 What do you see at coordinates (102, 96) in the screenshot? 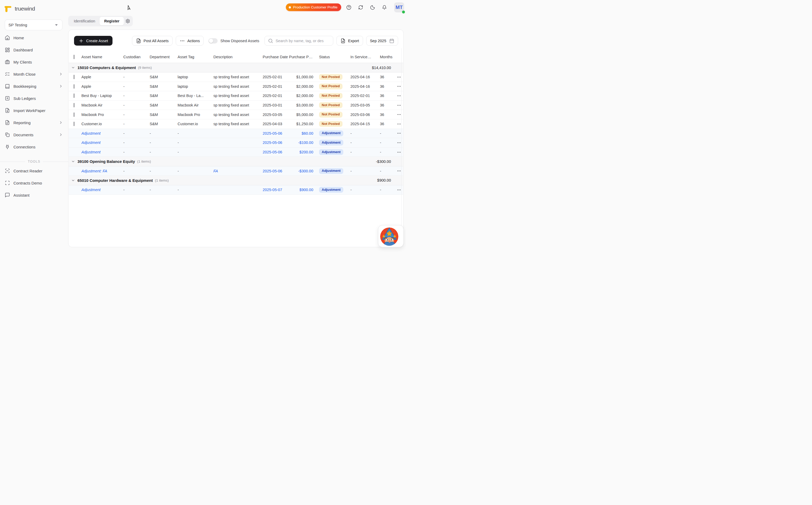
I see `cell-asset-name: Best Buy - Laptop` at bounding box center [102, 96].